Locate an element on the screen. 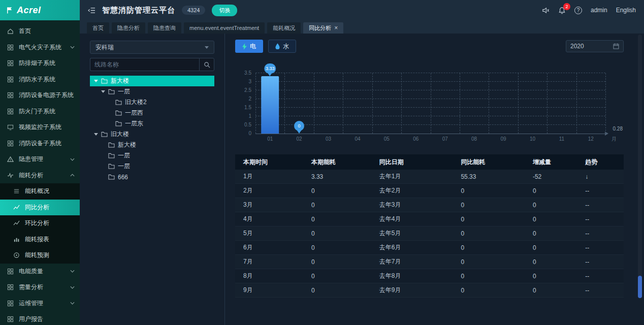 The height and width of the screenshot is (325, 644). hazard-icon is located at coordinates (11, 159).